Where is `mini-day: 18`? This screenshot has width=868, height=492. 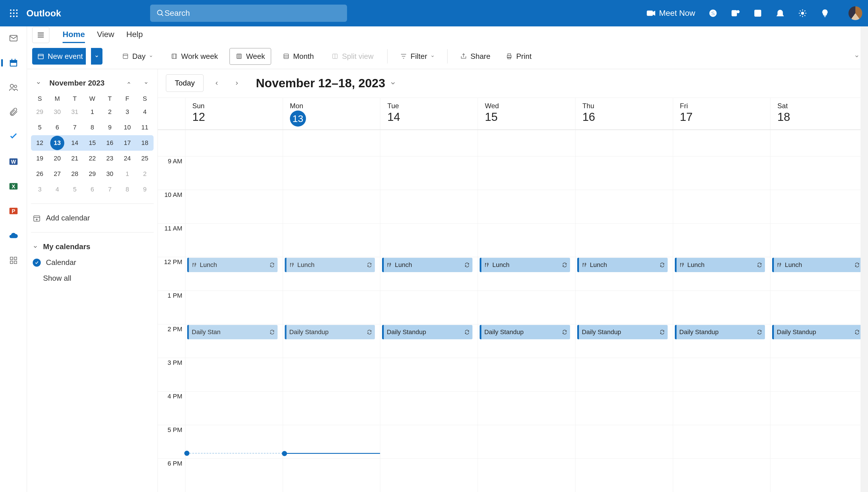 mini-day: 18 is located at coordinates (145, 143).